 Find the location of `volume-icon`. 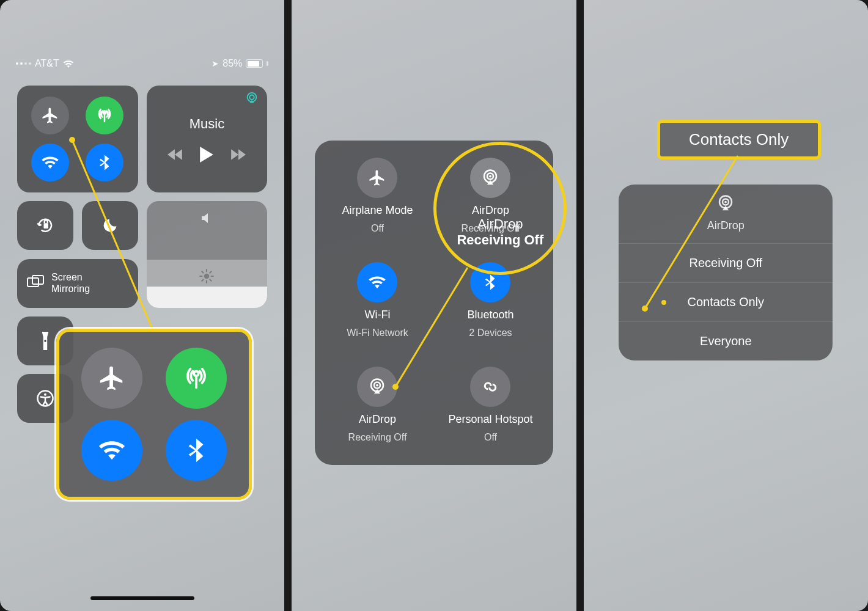

volume-icon is located at coordinates (207, 219).